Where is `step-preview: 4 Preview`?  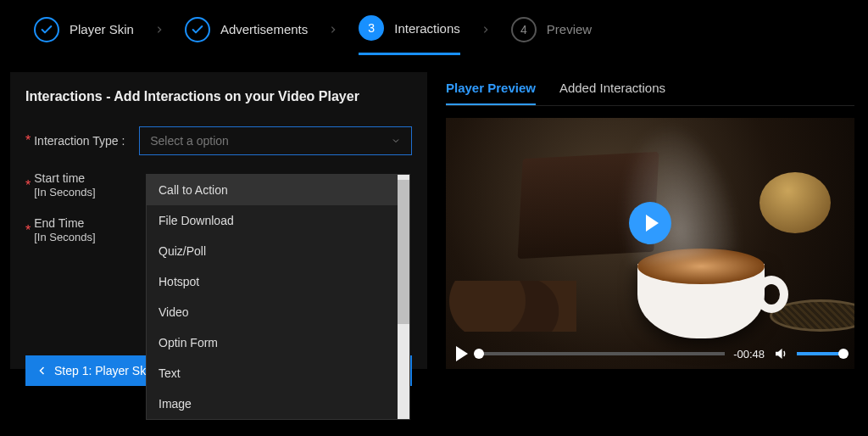
step-preview: 4 Preview is located at coordinates (551, 36).